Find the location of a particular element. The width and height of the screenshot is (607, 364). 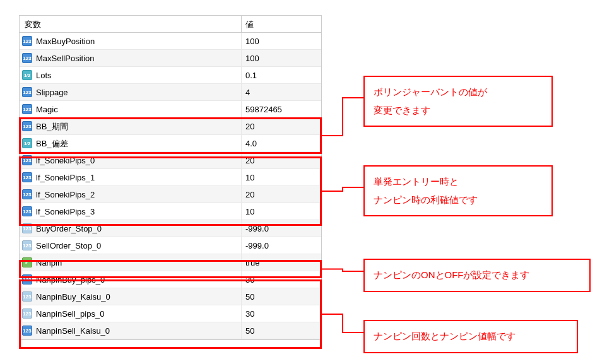

table-row: 123Magic59872465 is located at coordinates (170, 110).